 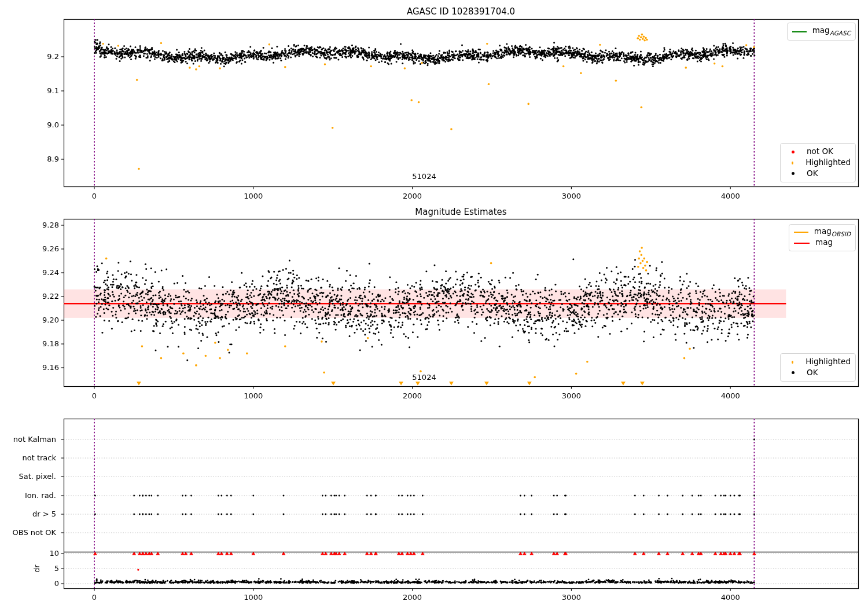 I want to click on mag-obsid-line-swatch, so click(x=801, y=232).